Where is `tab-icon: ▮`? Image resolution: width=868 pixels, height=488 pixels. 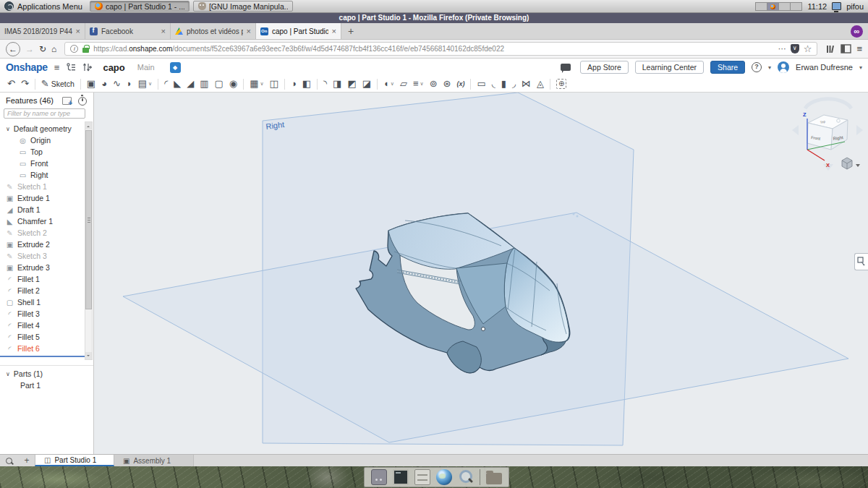
tab-icon: ▮ is located at coordinates (503, 84).